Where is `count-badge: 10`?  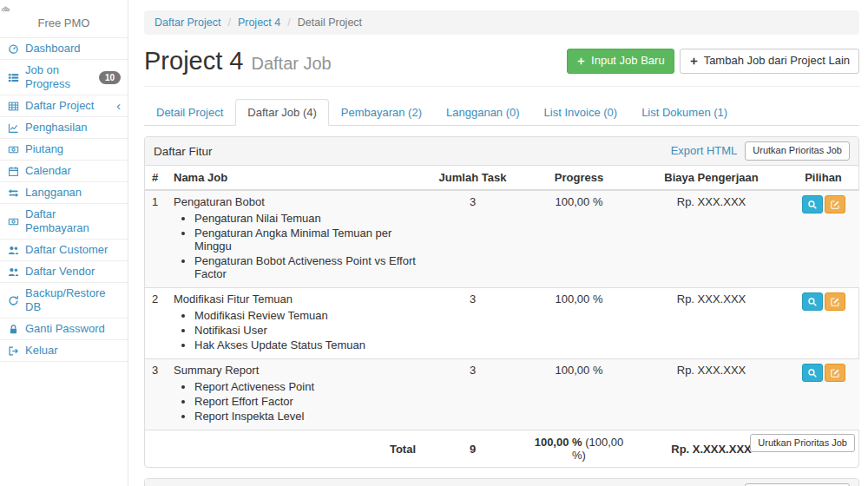 count-badge: 10 is located at coordinates (109, 78).